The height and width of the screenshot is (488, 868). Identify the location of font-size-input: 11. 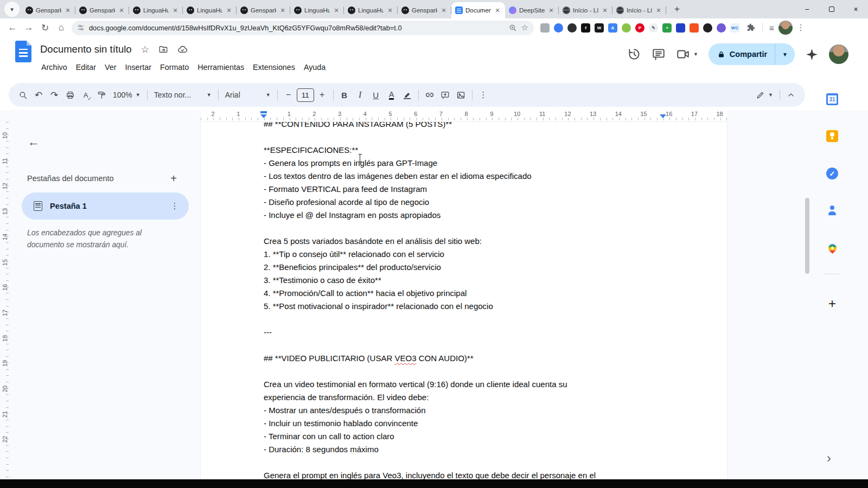
(305, 95).